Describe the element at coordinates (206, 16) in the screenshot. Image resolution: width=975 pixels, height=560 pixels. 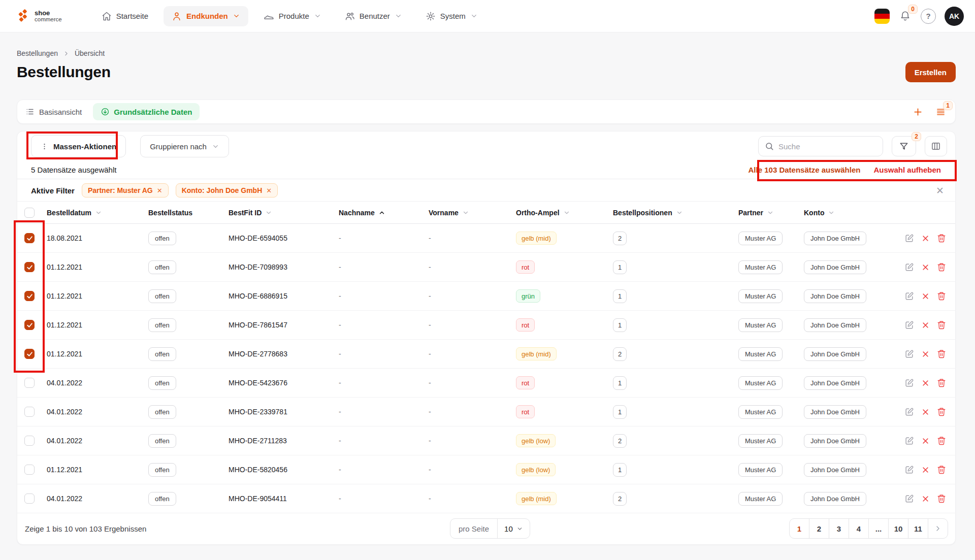
I see `nav-item-endkunden: Endkunden` at that location.